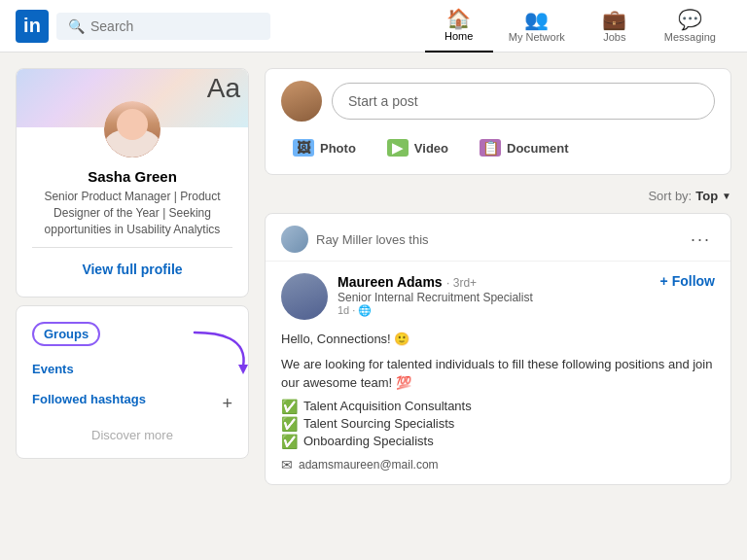 Image resolution: width=747 pixels, height=560 pixels. What do you see at coordinates (374, 26) in the screenshot?
I see `header: in 🔍 🏠 Home 👥 My Network 💼 Jobs 💬 Messag…` at bounding box center [374, 26].